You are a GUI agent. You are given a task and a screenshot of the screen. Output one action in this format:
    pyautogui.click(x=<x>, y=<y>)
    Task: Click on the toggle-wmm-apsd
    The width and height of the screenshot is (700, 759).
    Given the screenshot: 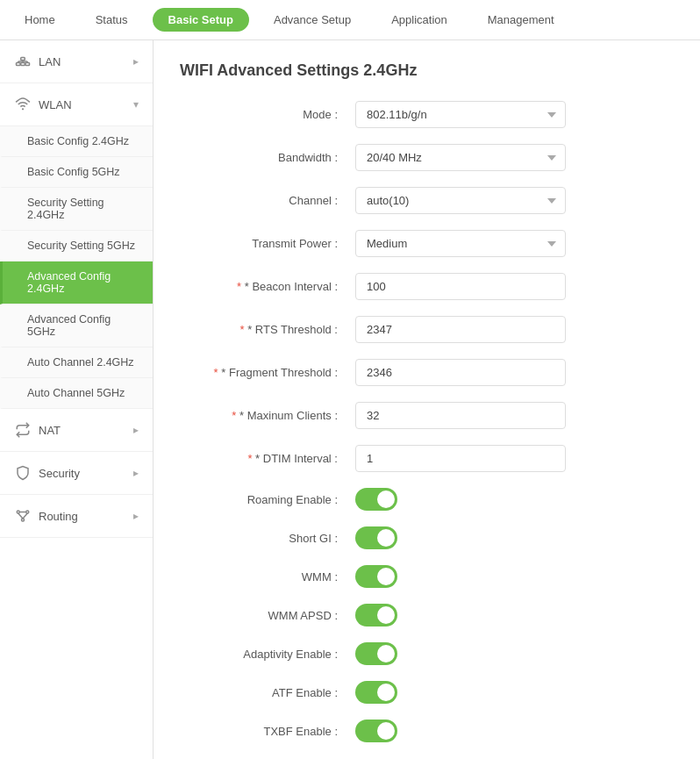 What is the action you would take?
    pyautogui.click(x=376, y=615)
    